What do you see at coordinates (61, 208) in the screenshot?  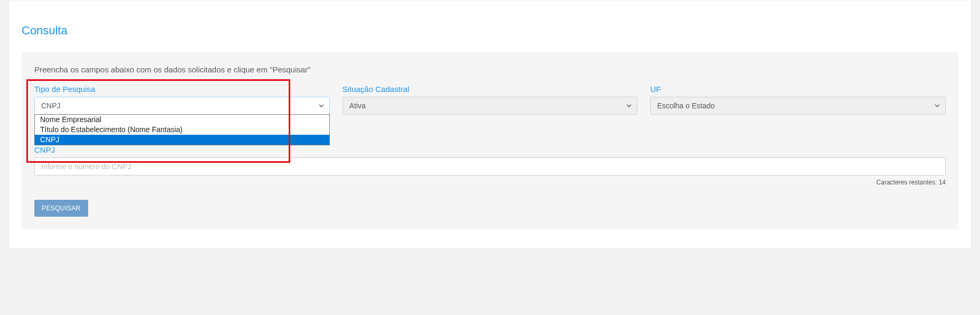 I see `search-button: PESQUISAR` at bounding box center [61, 208].